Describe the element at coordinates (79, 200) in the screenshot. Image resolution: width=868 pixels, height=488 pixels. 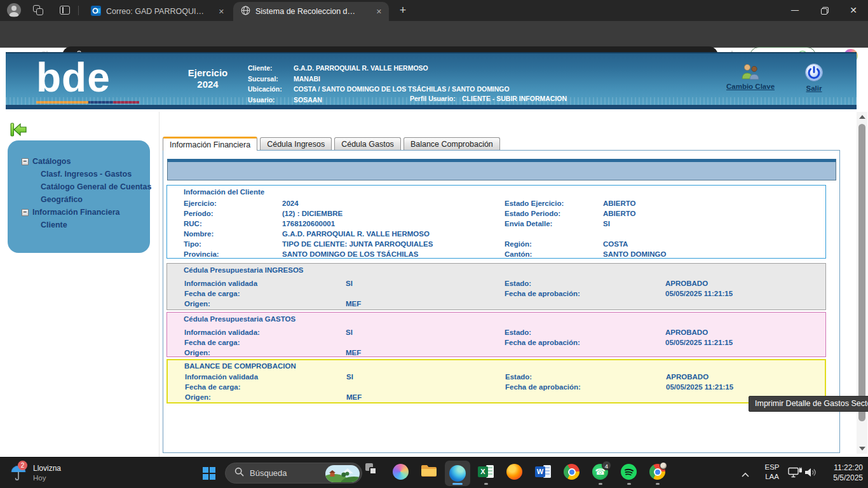
I see `sidebar-item-geografico: Geográfico` at that location.